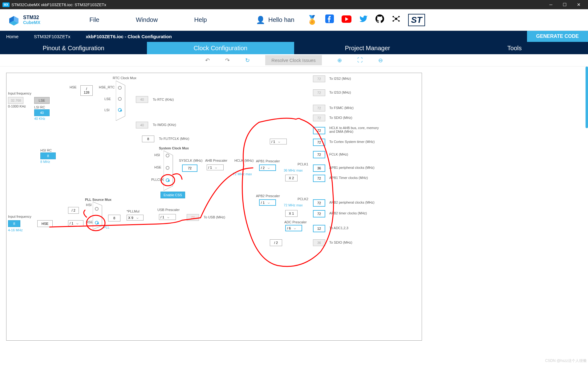  I want to click on pll-hsi-label: HSI, so click(89, 205).